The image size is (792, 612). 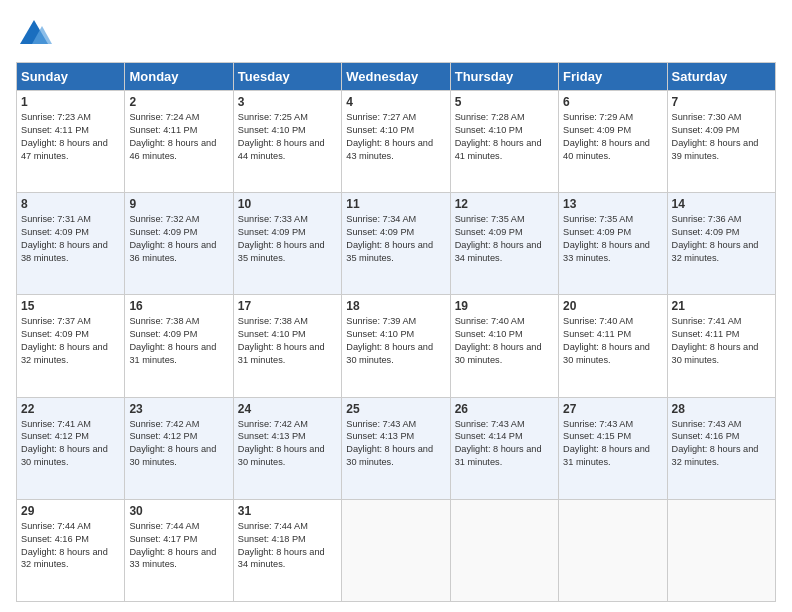 I want to click on calendar-cell: 29Sunrise: 7:44 AM Sunset: 4:16 PM Dayli…, so click(x=71, y=550).